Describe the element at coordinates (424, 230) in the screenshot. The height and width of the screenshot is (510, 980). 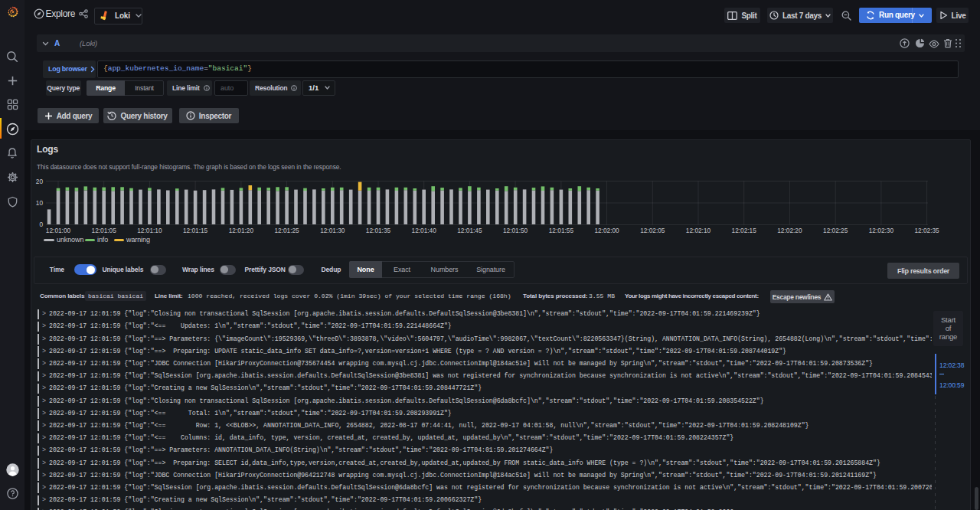
I see `svg-text: 12:01:40` at that location.